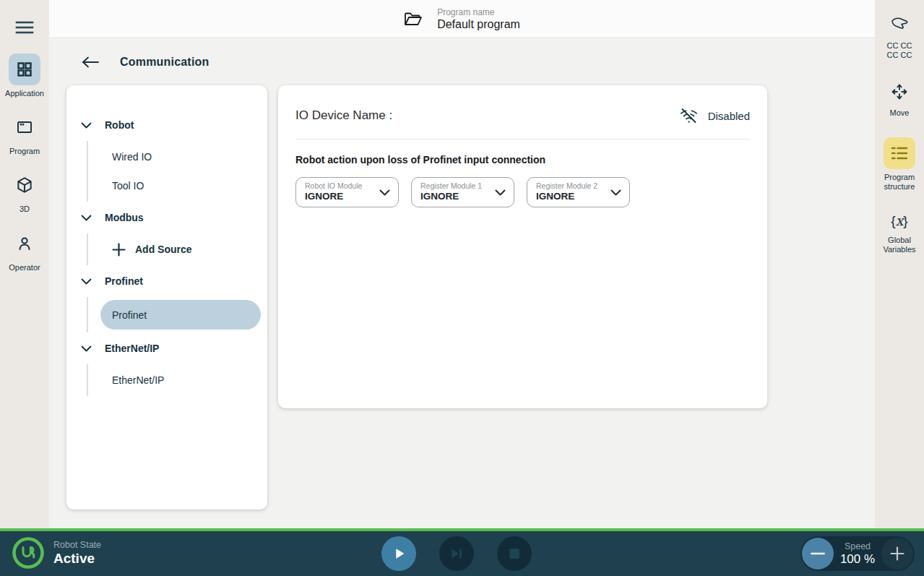 Image resolution: width=924 pixels, height=576 pixels. I want to click on tree-section-label: Robot, so click(119, 125).